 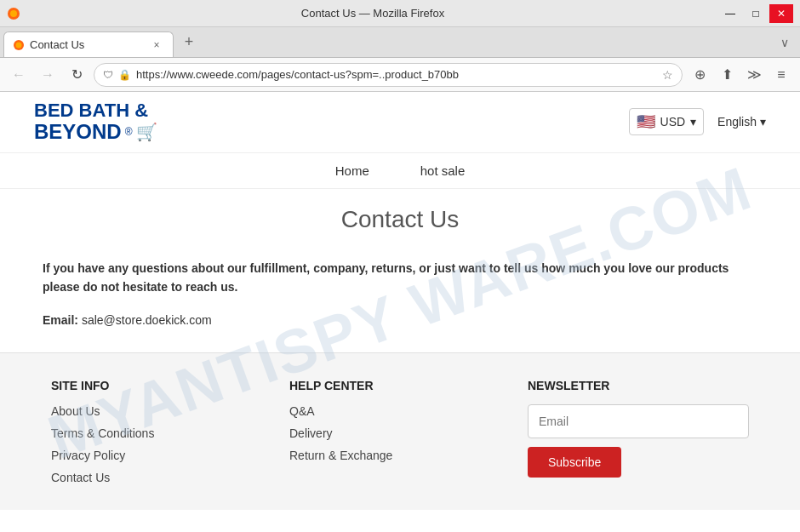 What do you see at coordinates (754, 75) in the screenshot?
I see `extensions-button: ≫` at bounding box center [754, 75].